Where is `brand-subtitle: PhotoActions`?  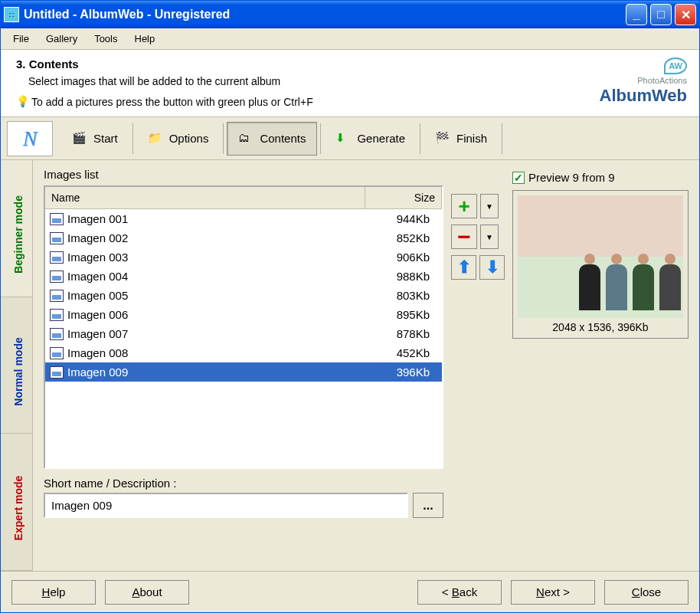
brand-subtitle: PhotoActions is located at coordinates (662, 80).